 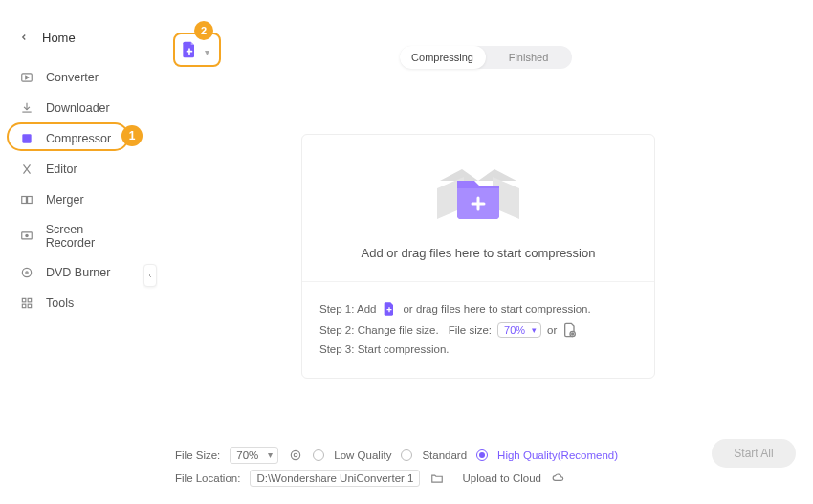 What do you see at coordinates (27, 303) in the screenshot?
I see `tools-icon` at bounding box center [27, 303].